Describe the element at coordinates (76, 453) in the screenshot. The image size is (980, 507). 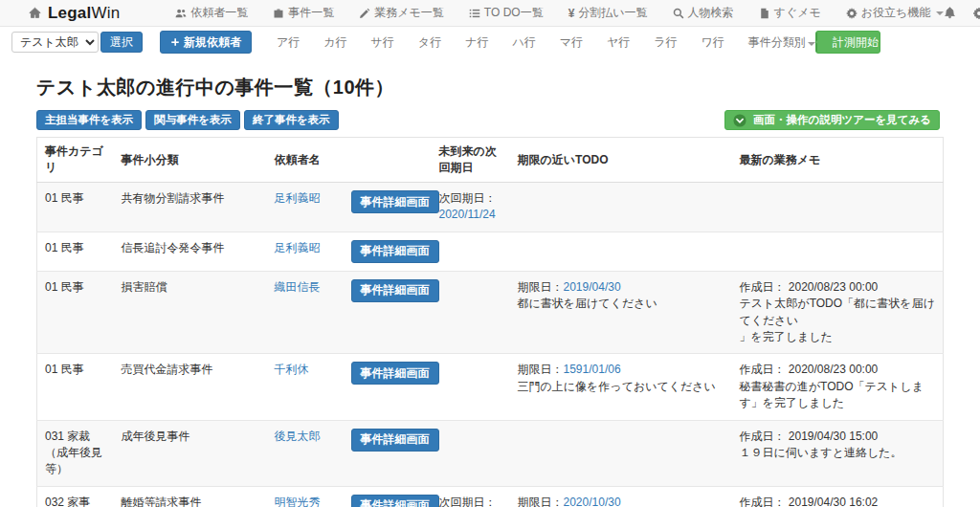
I see `case-category: 031 家裁（成年後見等）` at that location.